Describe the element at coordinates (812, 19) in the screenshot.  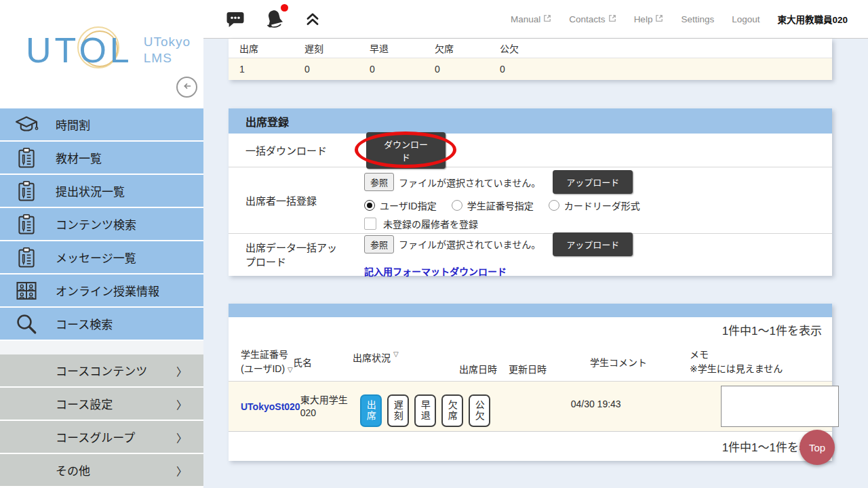
I see `user-name: 東大用教職員020` at that location.